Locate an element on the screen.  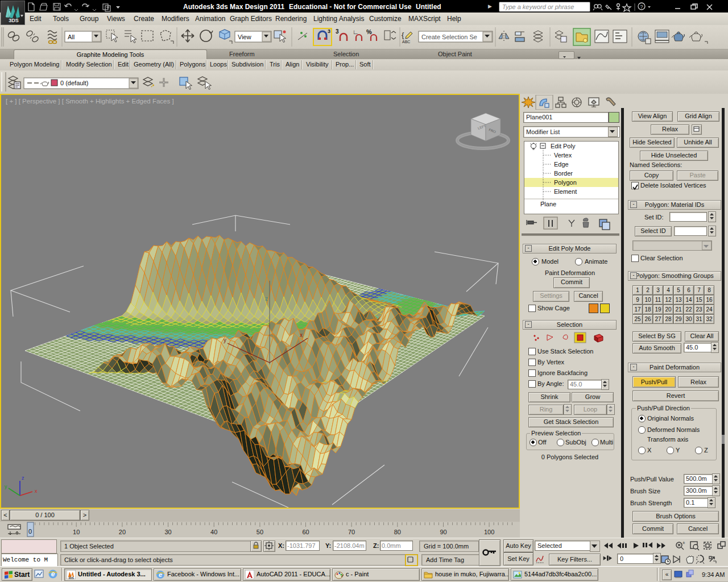
svg-text: 0 is located at coordinates (30, 531).